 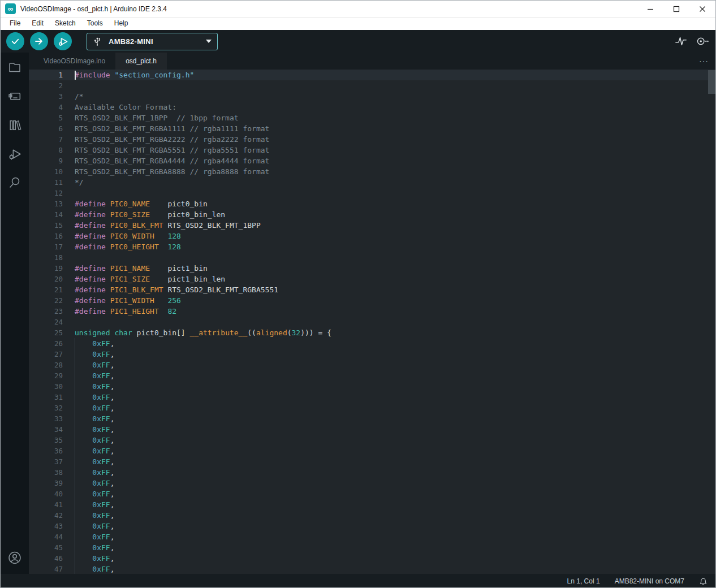 What do you see at coordinates (372, 526) in the screenshot?
I see `code-line: 43 0xFF,` at bounding box center [372, 526].